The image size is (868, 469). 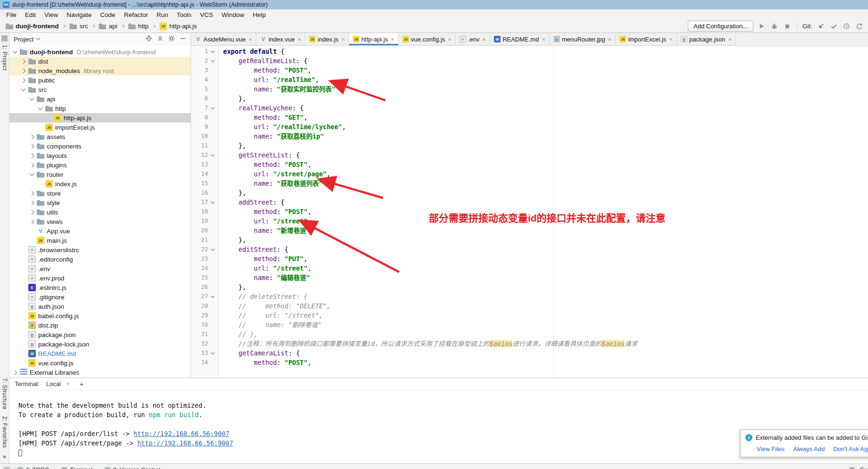 I want to click on menu-run: Run, so click(x=162, y=15).